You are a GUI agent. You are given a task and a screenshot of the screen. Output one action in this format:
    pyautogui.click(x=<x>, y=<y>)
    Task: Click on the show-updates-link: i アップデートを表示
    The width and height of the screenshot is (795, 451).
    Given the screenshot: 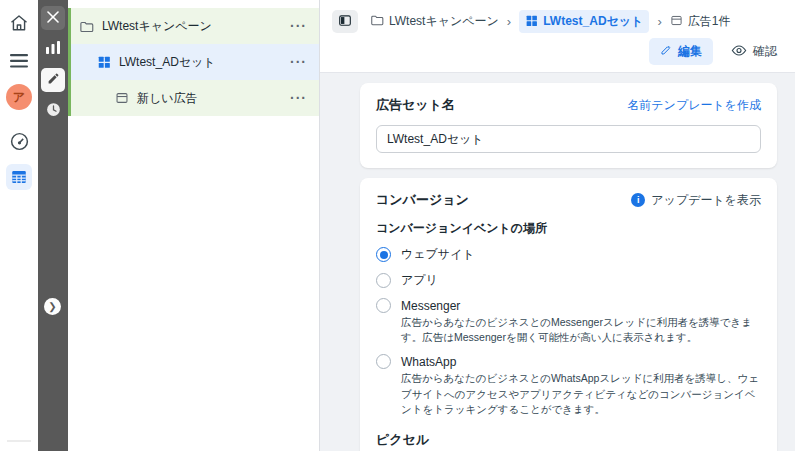 What is the action you would take?
    pyautogui.click(x=696, y=200)
    